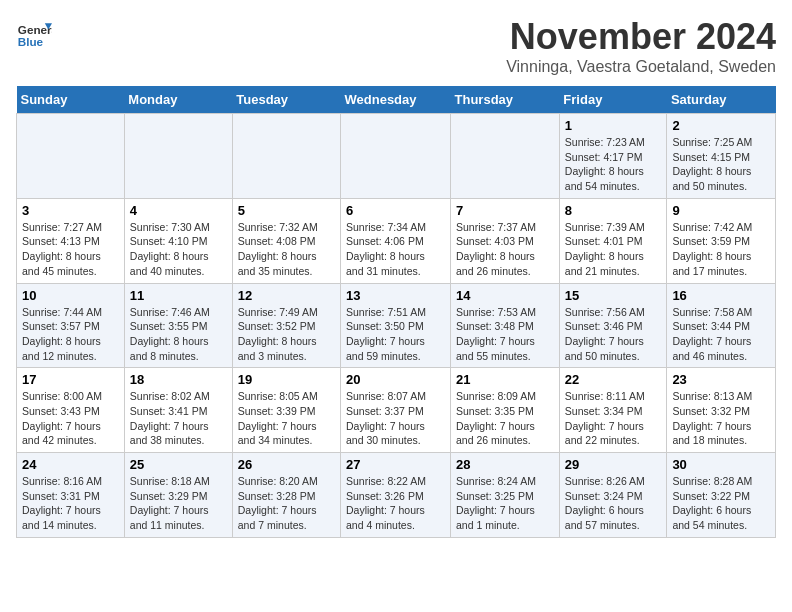  Describe the element at coordinates (396, 100) in the screenshot. I see `calendar-header: SundayMondayTuesdayWednesdayThursdayFrid…` at that location.